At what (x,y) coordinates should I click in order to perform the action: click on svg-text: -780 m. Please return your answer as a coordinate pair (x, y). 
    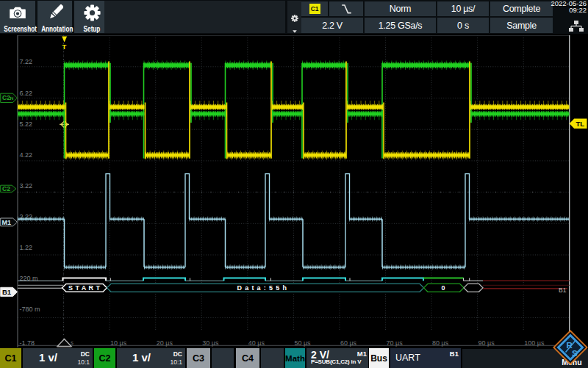
    Looking at the image, I should click on (30, 309).